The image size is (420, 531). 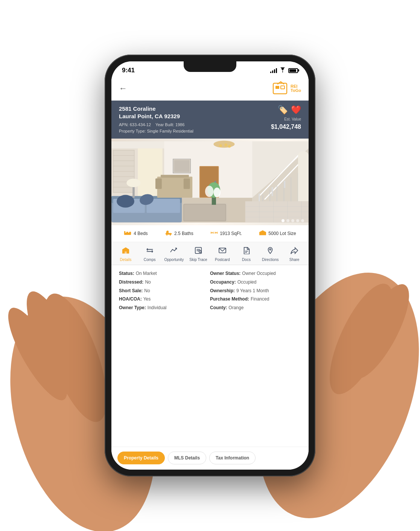 I want to click on occupancy-value: Occupied, so click(x=247, y=282).